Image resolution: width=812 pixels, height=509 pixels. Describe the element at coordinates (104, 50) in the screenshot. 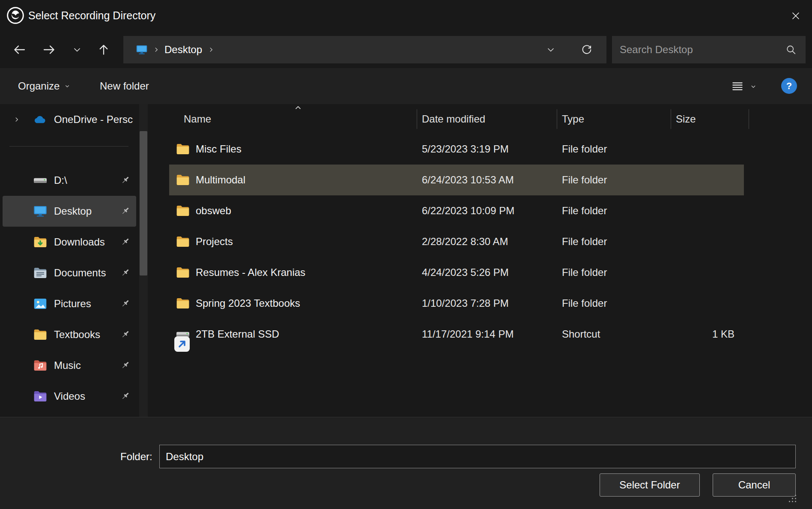

I see `up-button` at that location.